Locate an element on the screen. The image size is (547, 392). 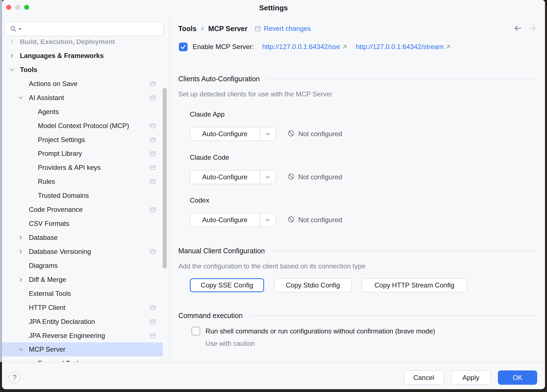
sidebar-item-rules: Rules is located at coordinates (82, 182).